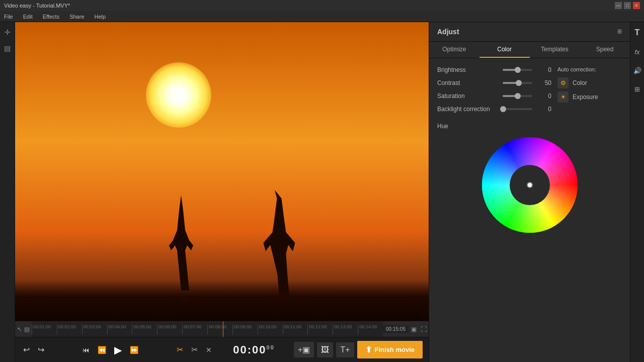  Describe the element at coordinates (8, 32) in the screenshot. I see `left-tool-cursor: ✛` at that location.